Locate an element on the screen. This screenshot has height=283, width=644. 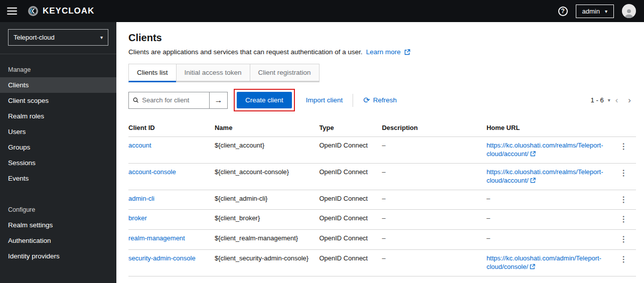
client-name: ${client_account} is located at coordinates (267, 151).